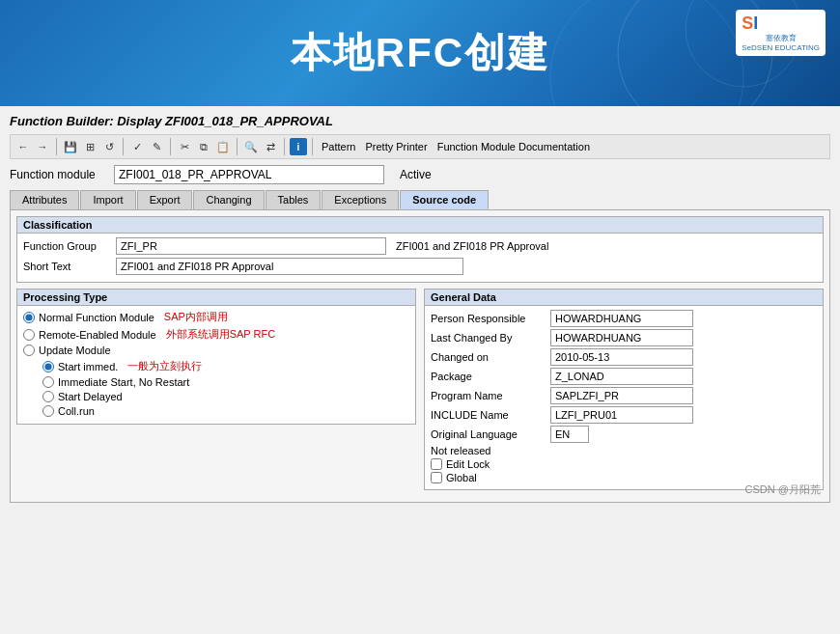 The width and height of the screenshot is (840, 634). What do you see at coordinates (48, 397) in the screenshot?
I see `radio-start-delayed-input` at bounding box center [48, 397].